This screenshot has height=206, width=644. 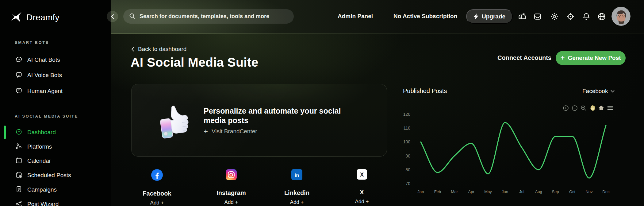 I want to click on platform-name: Facebook, so click(x=157, y=193).